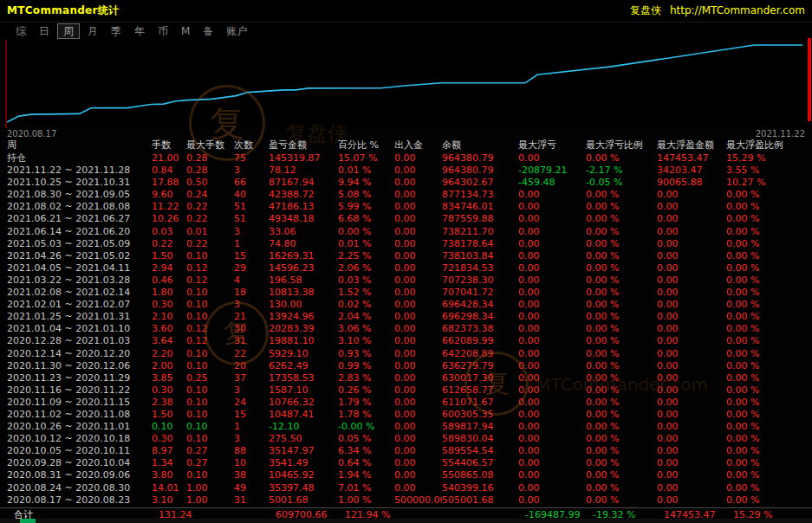  Describe the element at coordinates (251, 145) in the screenshot. I see `column-header: 次数` at that location.